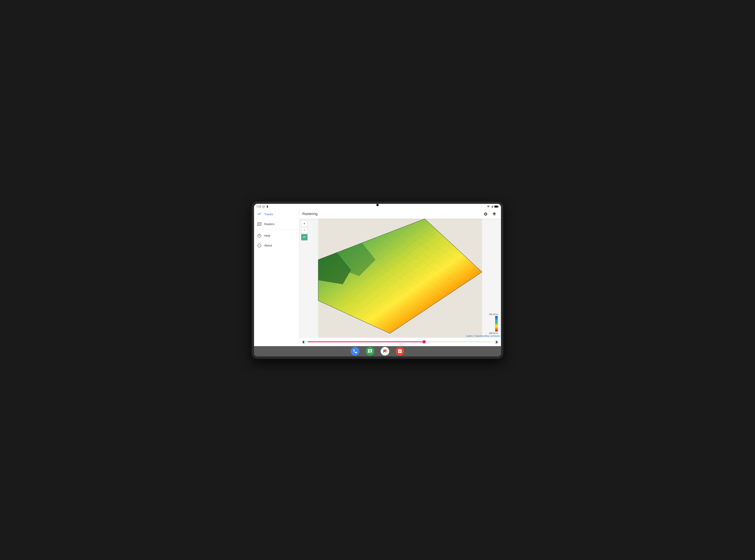 This screenshot has height=560, width=755. I want to click on sidebar-label-help: Help, so click(267, 236).